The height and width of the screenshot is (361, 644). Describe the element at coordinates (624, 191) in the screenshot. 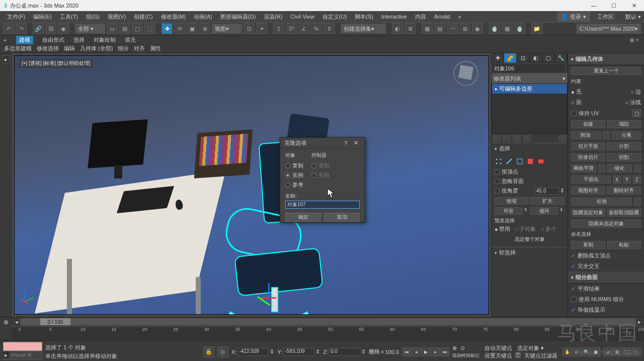

I see `flip-align-button: 翻转对齐` at that location.